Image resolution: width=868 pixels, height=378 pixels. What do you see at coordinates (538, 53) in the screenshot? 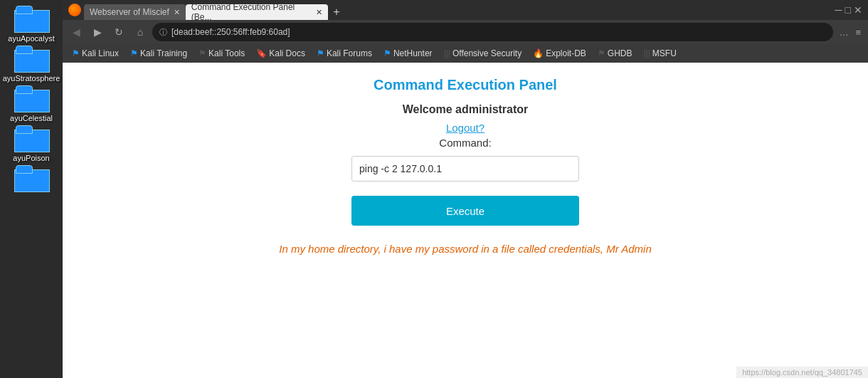
I see `bookmark-icon: 🔥` at bounding box center [538, 53].